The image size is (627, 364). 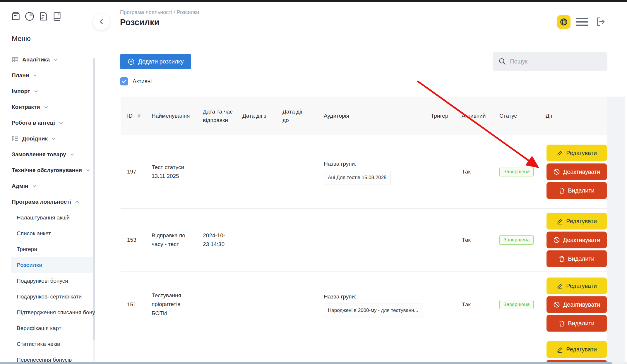 I want to click on cell-audience: Назва групи: Народжені в 2000-му - для т…, so click(x=379, y=305).